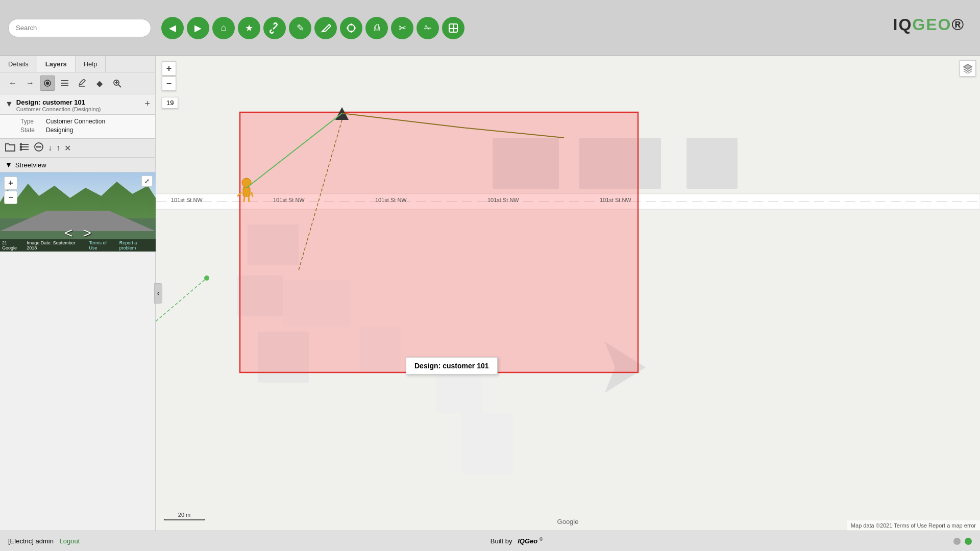 The image size is (980, 551). Describe the element at coordinates (70, 541) in the screenshot. I see `logout-button: Logout` at that location.